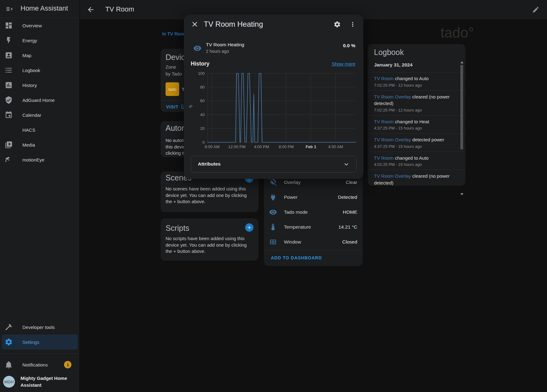  I want to click on page-title: TV Room, so click(120, 9).